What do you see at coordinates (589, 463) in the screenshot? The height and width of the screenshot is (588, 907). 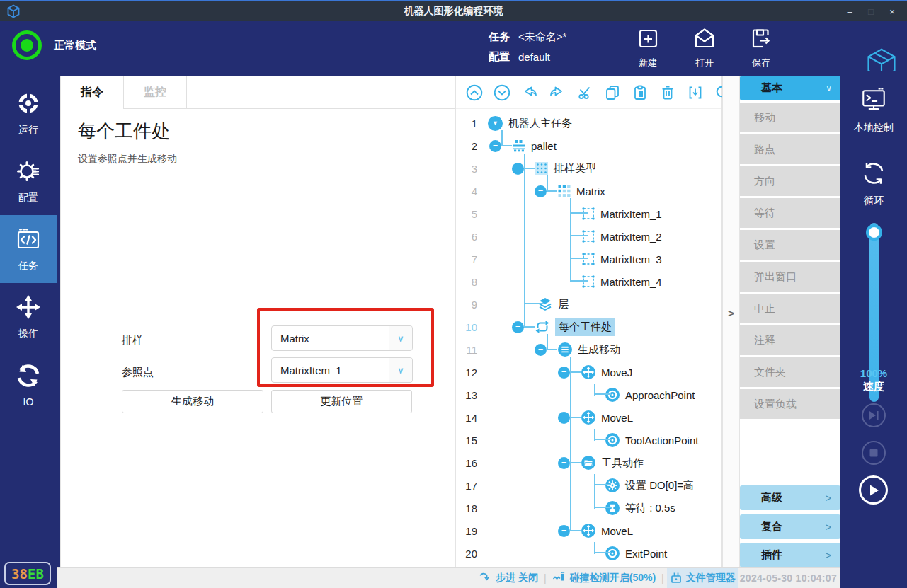 I see `tree-row: 16 − 工具动作` at bounding box center [589, 463].